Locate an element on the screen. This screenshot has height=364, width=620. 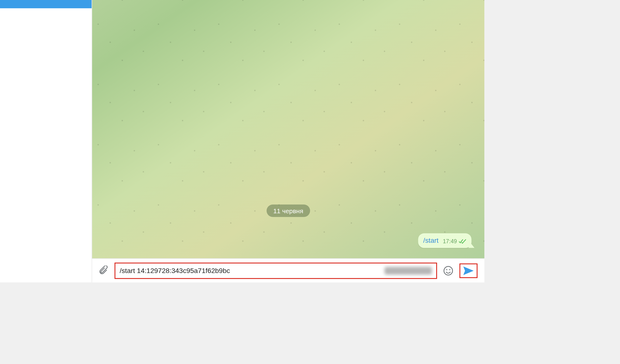
date-chip: 11 червня is located at coordinates (288, 211).